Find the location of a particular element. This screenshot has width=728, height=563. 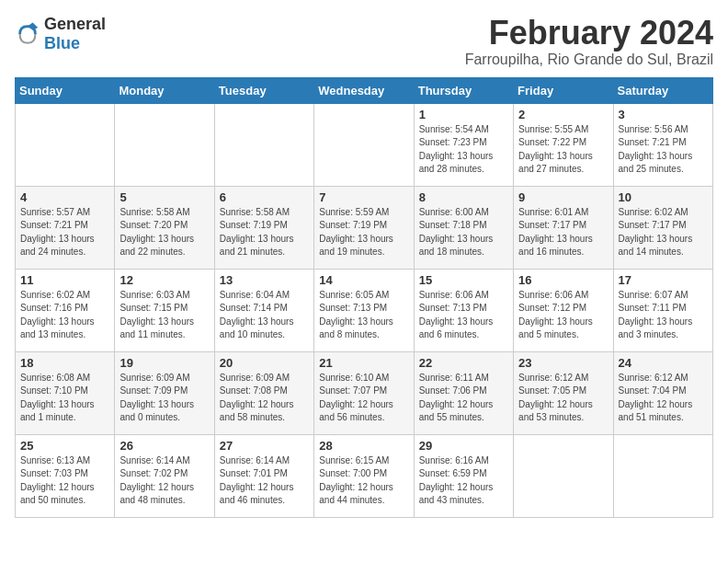

day-cell: 28Sunrise: 6:15 AM Sunset: 7:00 PM Dayli… is located at coordinates (364, 476).